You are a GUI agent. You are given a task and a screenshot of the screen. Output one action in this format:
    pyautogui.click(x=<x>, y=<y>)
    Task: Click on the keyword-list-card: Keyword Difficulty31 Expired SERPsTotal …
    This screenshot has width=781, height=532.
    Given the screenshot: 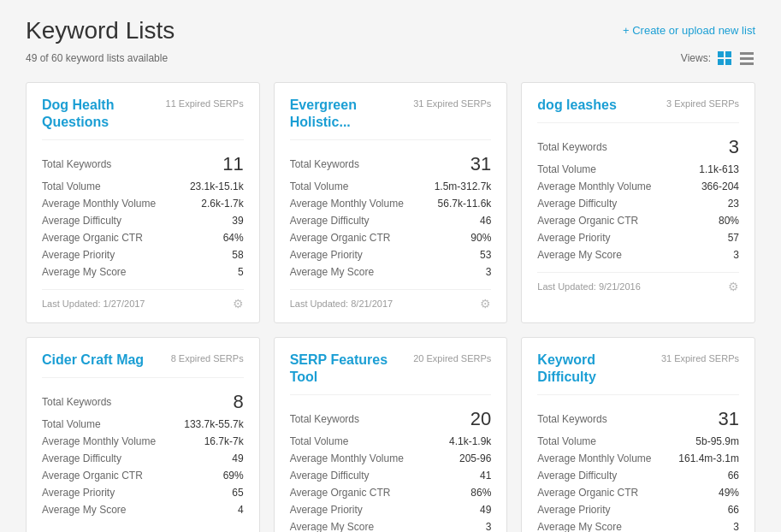 What is the action you would take?
    pyautogui.click(x=638, y=434)
    